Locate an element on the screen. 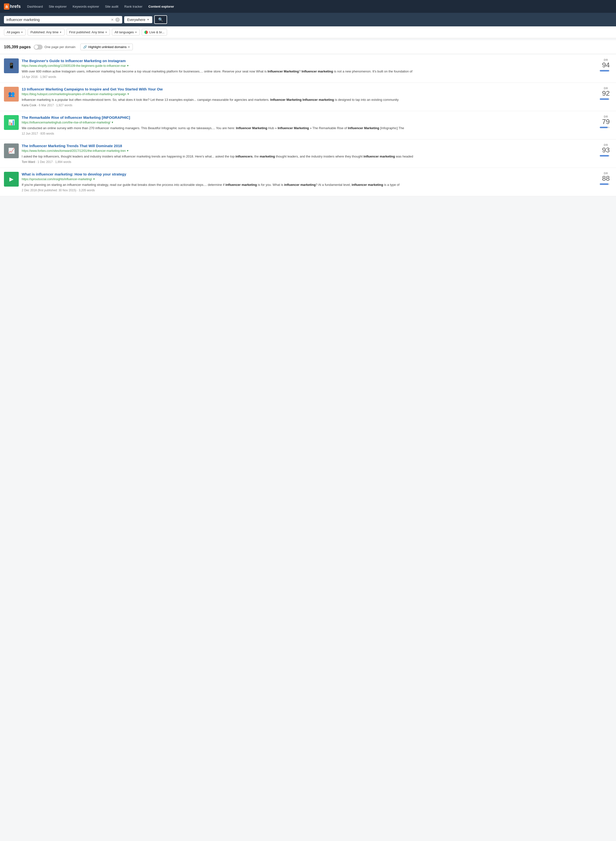 The width and height of the screenshot is (616, 841). result-words-2: 1,927 words is located at coordinates (64, 105).